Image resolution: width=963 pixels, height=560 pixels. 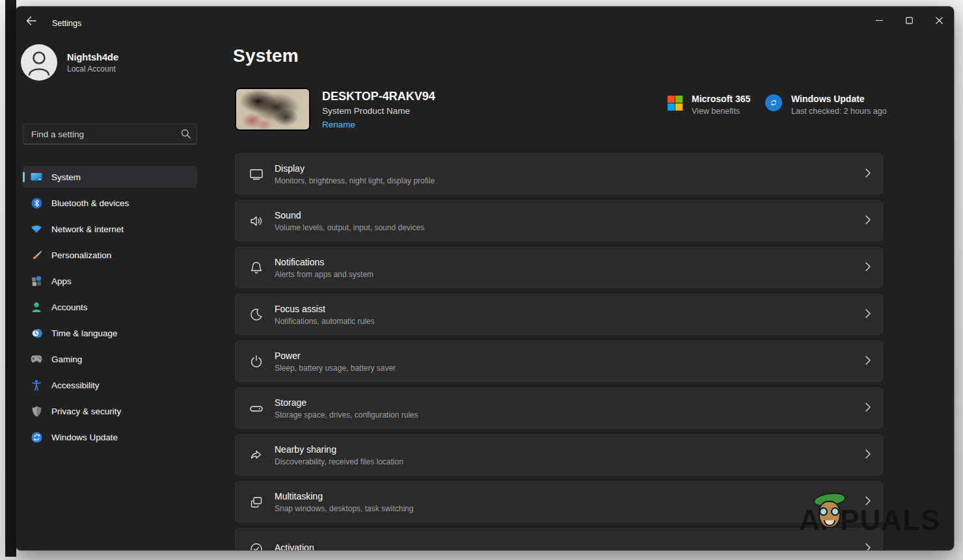 I want to click on sidebar-item-windows-update: Windows Update, so click(x=110, y=437).